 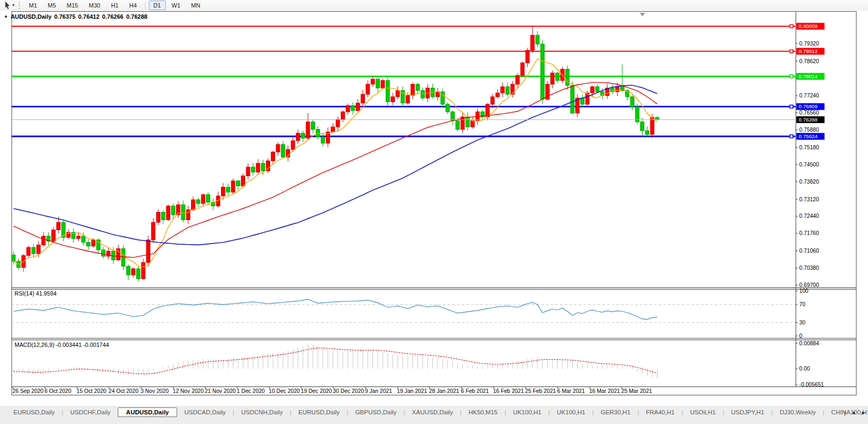 I want to click on date-label: 25 Mar 2021, so click(x=637, y=391).